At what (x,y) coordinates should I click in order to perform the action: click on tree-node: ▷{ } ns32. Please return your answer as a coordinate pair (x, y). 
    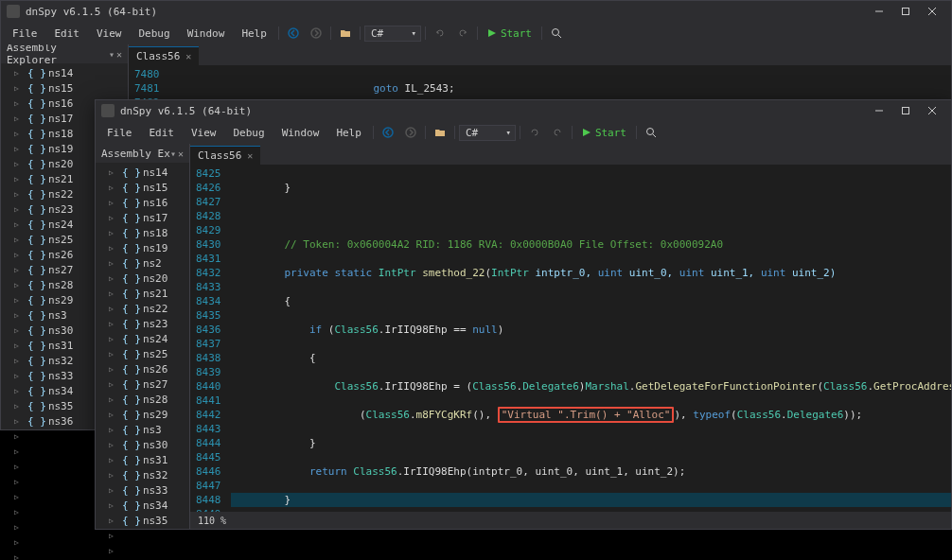
    Looking at the image, I should click on (142, 475).